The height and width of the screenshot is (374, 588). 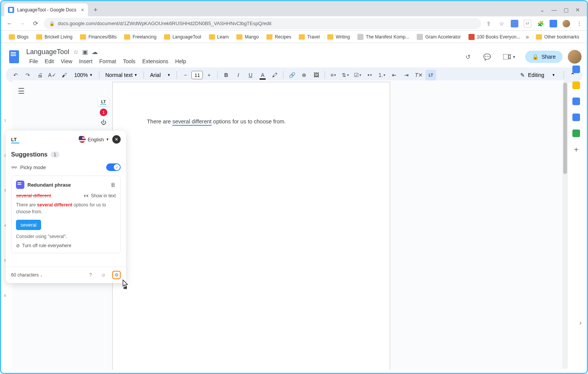 I want to click on extensions-puzzle-icon: 🧩, so click(x=540, y=24).